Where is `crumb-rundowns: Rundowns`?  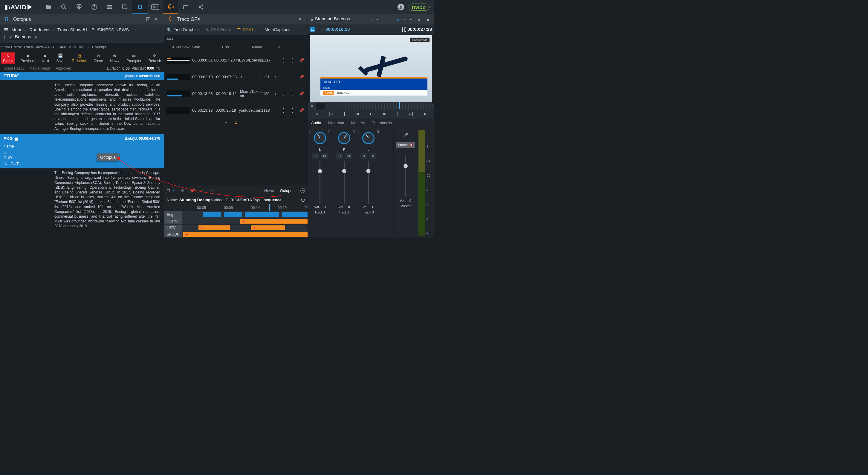 crumb-rundowns: Rundowns is located at coordinates (40, 30).